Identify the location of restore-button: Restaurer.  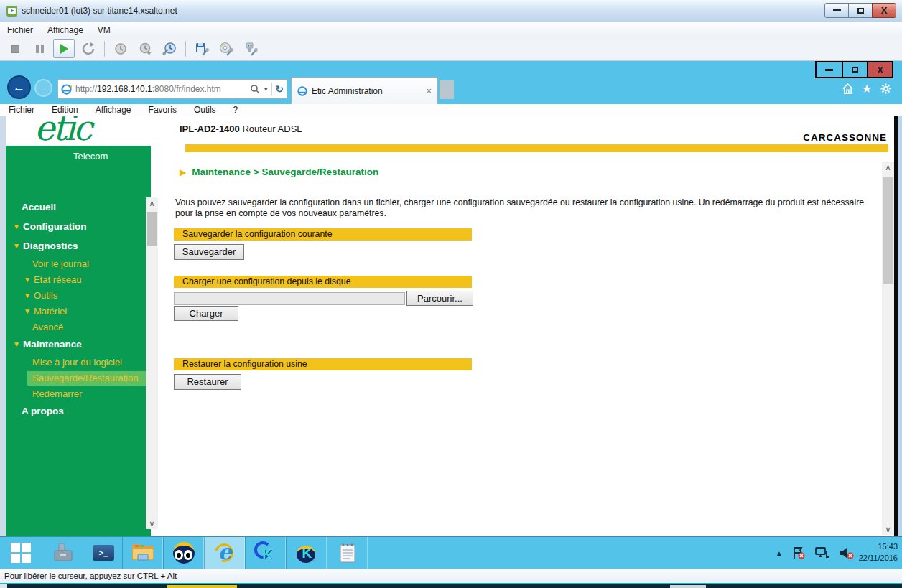
(208, 382).